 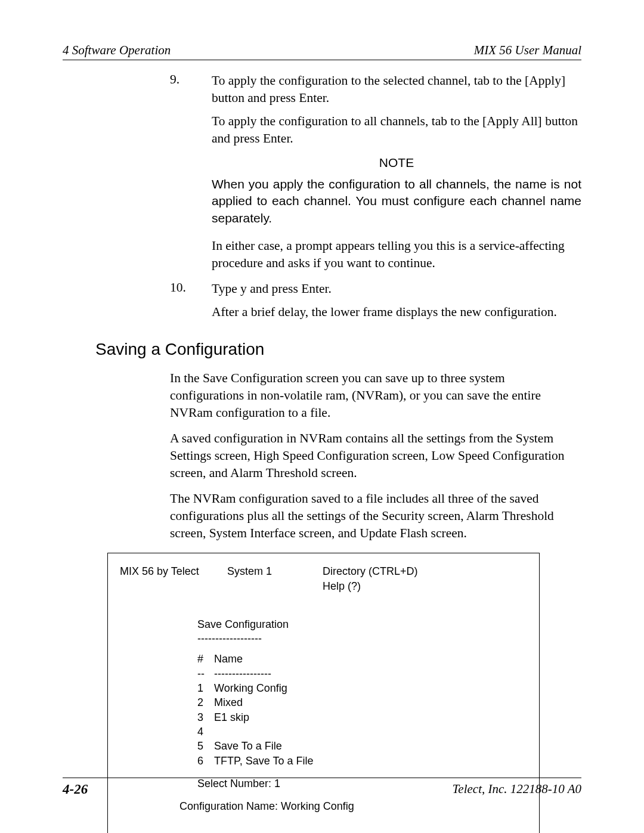 What do you see at coordinates (231, 717) in the screenshot?
I see `row-name: E1 skip` at bounding box center [231, 717].